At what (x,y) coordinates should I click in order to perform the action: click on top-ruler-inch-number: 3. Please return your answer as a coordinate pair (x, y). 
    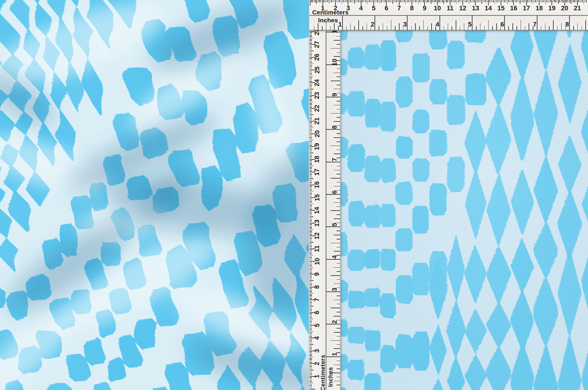
    Looking at the image, I should click on (405, 24).